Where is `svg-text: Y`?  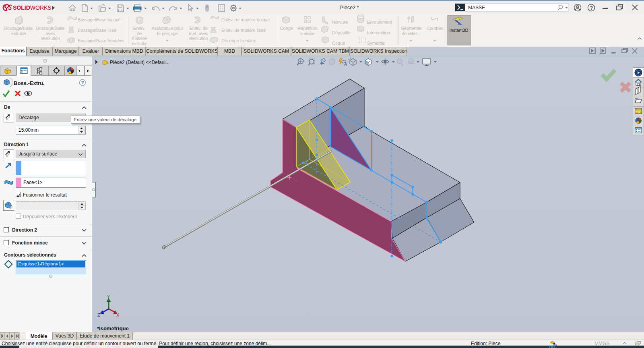
svg-text: Y is located at coordinates (109, 297).